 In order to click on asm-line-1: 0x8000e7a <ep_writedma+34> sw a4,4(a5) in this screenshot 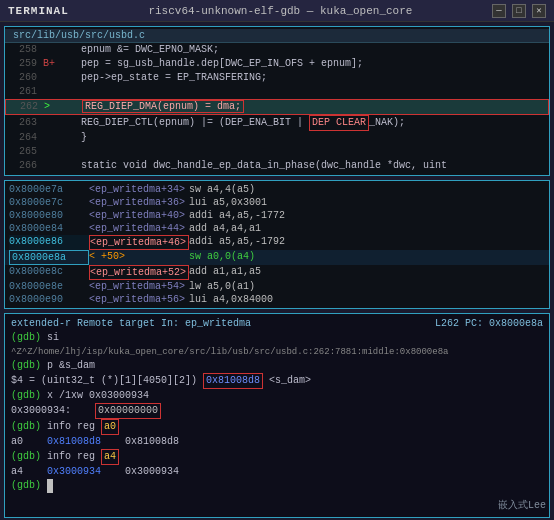, I will do `click(277, 190)`.